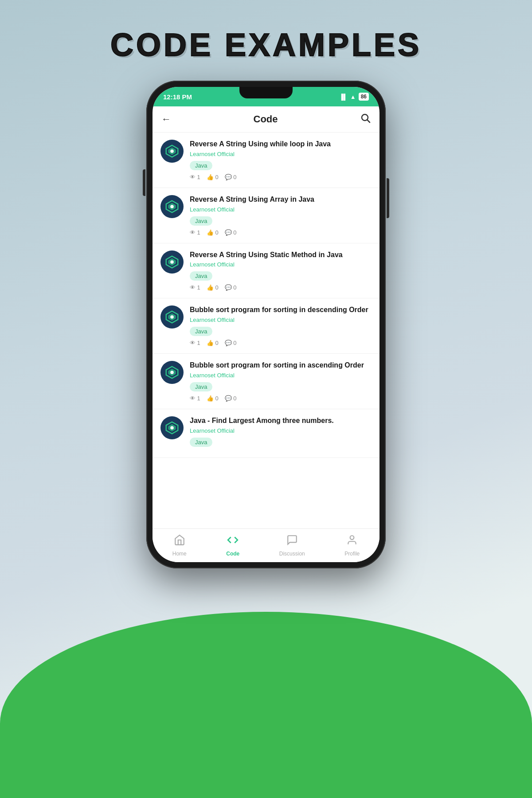 The width and height of the screenshot is (532, 798). Describe the element at coordinates (266, 215) in the screenshot. I see `list-item: Reverse A String Using Array in Java Lea…` at that location.